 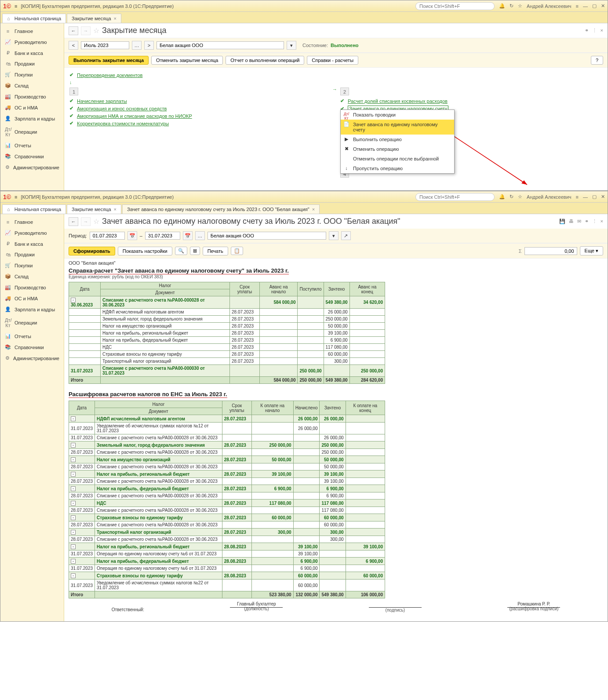 What do you see at coordinates (397, 168) in the screenshot?
I see `ctx-skip-op: ↓Пропустить операцию` at bounding box center [397, 168].